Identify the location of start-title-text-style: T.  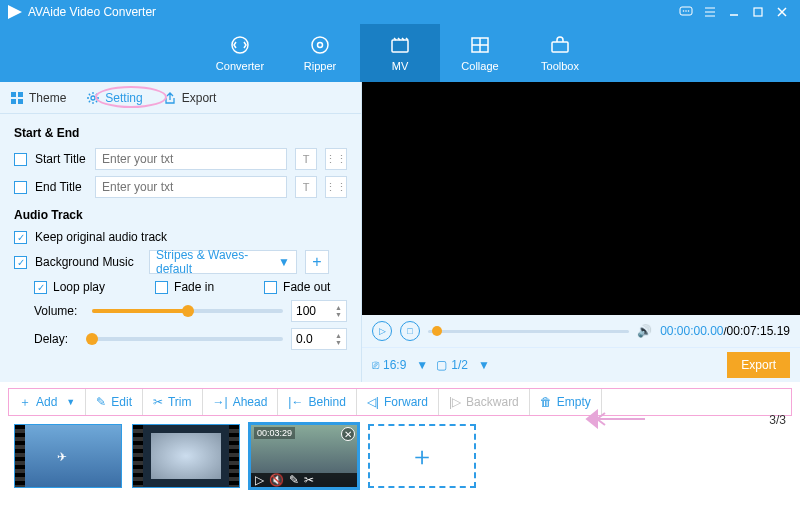
(306, 159).